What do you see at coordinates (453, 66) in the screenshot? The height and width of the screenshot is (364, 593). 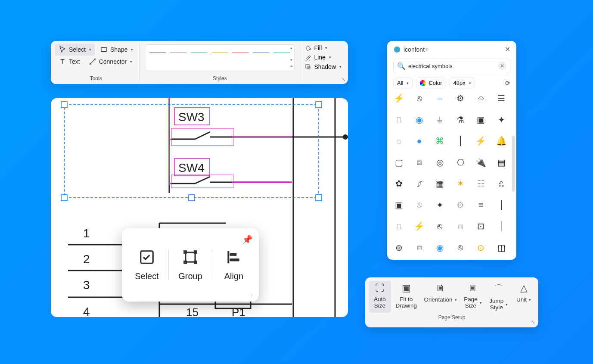 I see `search-input` at bounding box center [453, 66].